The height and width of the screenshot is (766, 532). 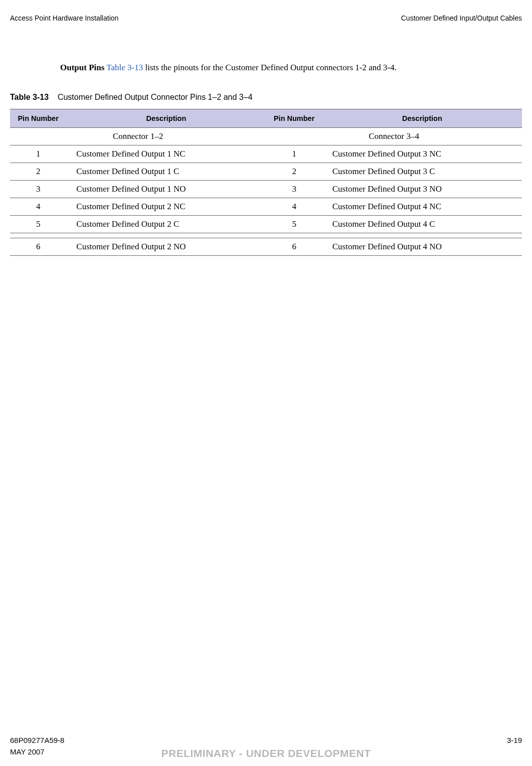 I want to click on th-desc-1: Description, so click(x=166, y=118).